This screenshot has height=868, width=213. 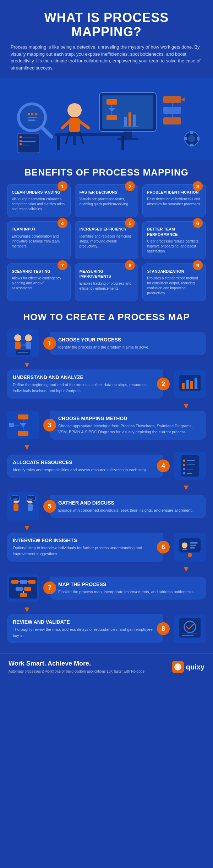 What do you see at coordinates (129, 340) in the screenshot?
I see `step-title: CHOOSE YOUR PROCESS` at bounding box center [129, 340].